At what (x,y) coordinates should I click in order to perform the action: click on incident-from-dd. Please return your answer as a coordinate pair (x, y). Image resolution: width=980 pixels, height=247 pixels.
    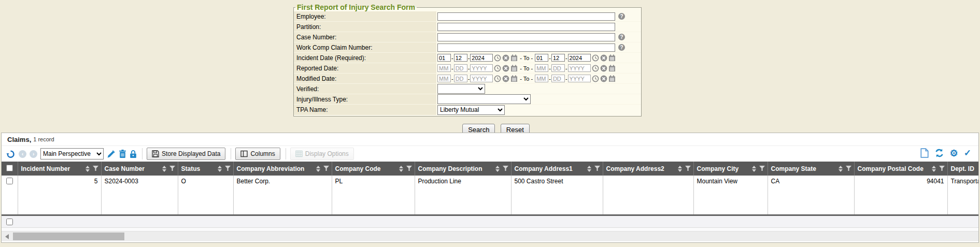
    Looking at the image, I should click on (461, 58).